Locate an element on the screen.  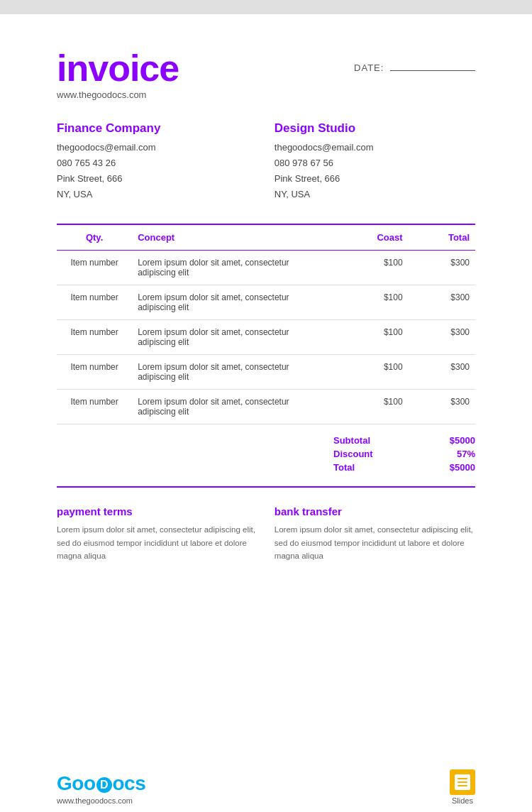
slides-icon-box is located at coordinates (462, 782).